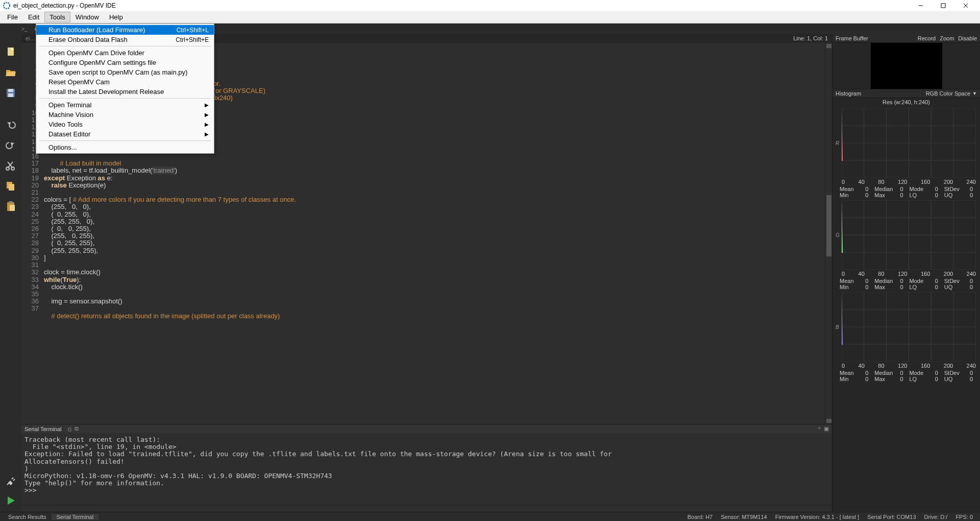  I want to click on status-bar: Search Results Serial Terminal Board: H7…, so click(490, 516).